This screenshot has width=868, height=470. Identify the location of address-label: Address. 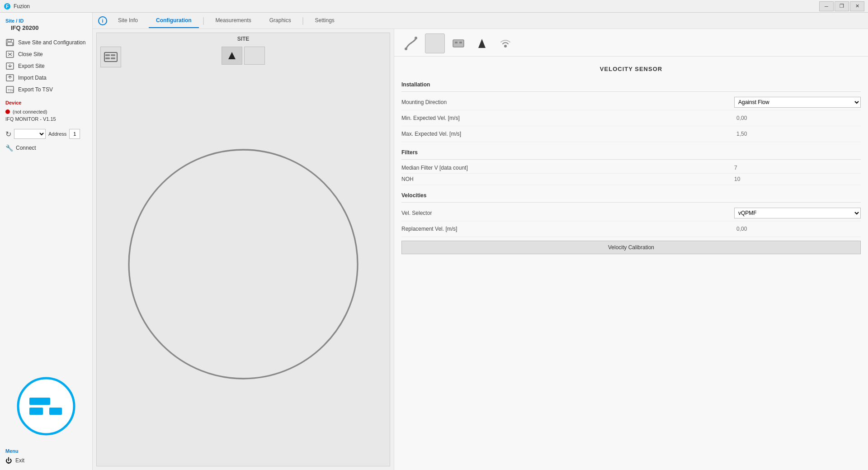
(57, 134).